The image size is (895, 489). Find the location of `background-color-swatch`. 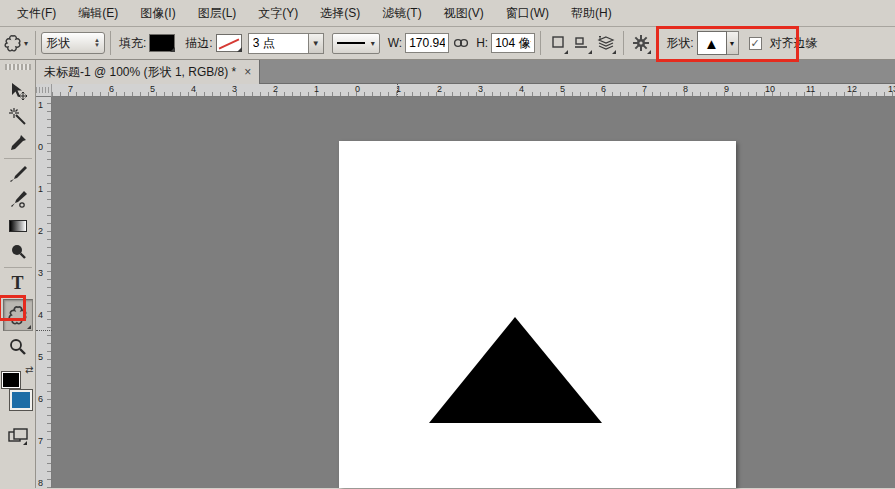

background-color-swatch is located at coordinates (21, 400).